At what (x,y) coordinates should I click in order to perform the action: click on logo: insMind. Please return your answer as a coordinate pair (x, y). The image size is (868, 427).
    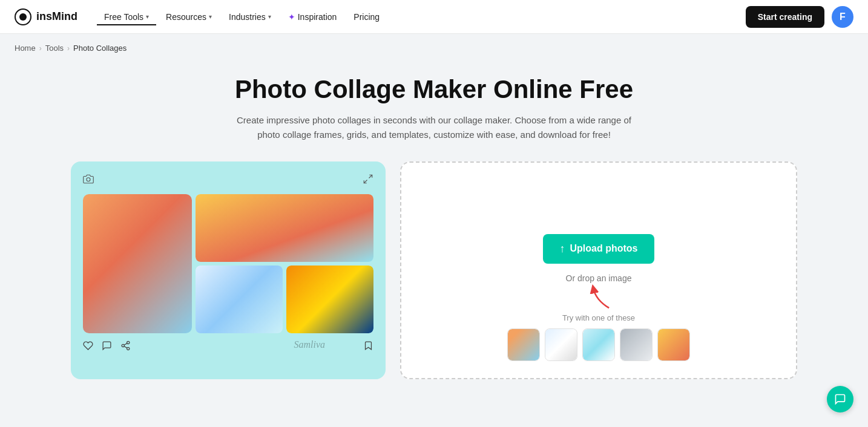
    Looking at the image, I should click on (46, 17).